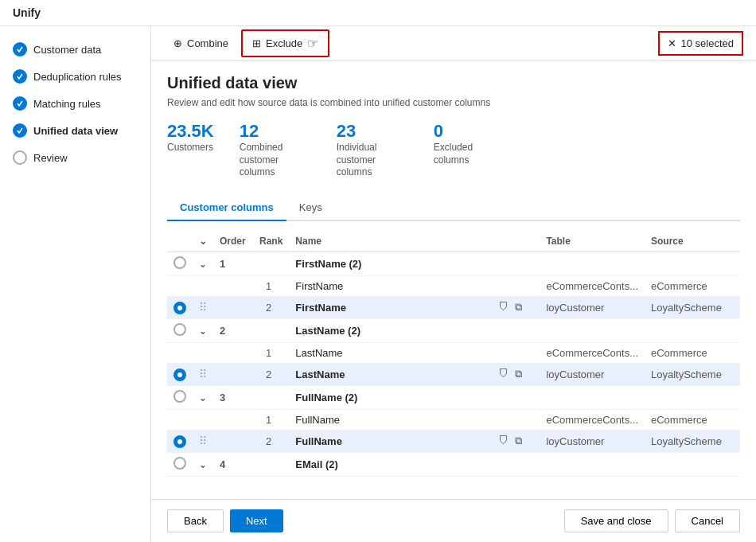 This screenshot has width=756, height=542. I want to click on sidebar-item-dedup: Deduplication rules, so click(75, 76).